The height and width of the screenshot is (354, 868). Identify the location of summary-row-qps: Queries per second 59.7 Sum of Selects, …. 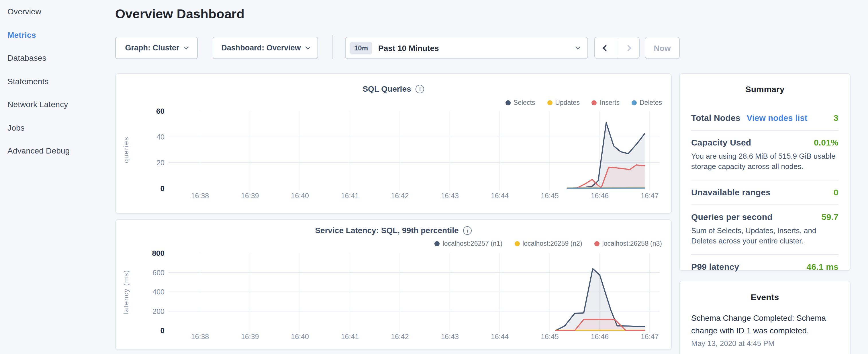
(765, 229).